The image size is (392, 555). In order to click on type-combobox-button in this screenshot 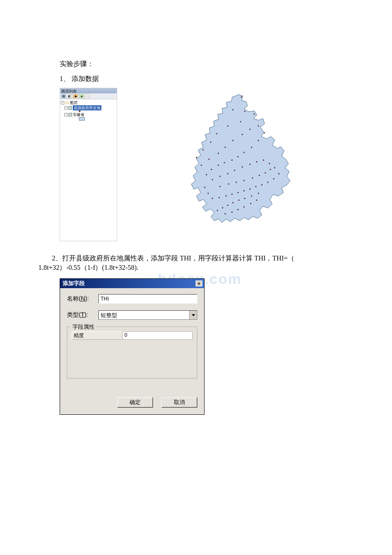, I will do `click(193, 315)`.